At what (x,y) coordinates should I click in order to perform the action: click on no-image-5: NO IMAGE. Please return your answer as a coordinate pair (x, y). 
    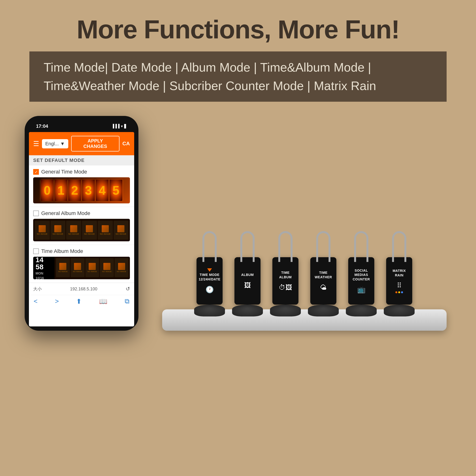
    Looking at the image, I should click on (105, 234).